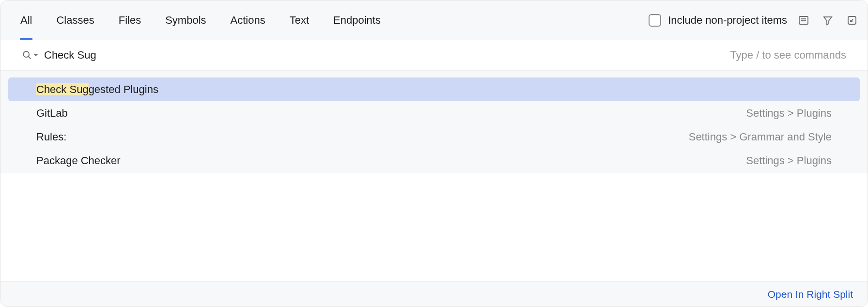 The width and height of the screenshot is (868, 307). I want to click on result-item: Rules: Settings > Grammar and Style, so click(434, 137).